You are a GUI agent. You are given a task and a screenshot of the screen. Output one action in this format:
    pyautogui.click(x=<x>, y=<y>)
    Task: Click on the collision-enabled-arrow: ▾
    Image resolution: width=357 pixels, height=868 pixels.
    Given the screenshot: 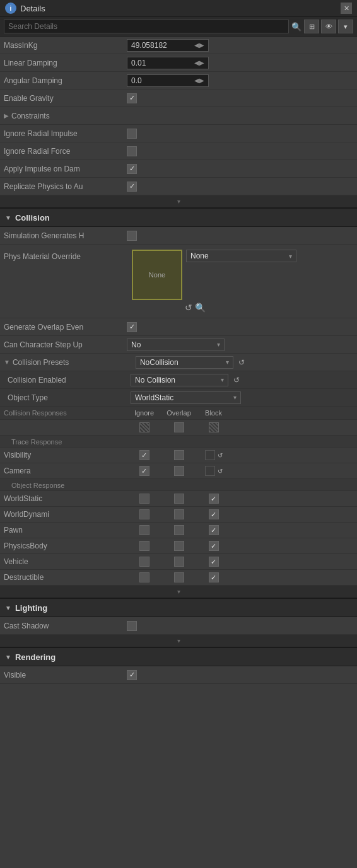 What is the action you would take?
    pyautogui.click(x=222, y=379)
    